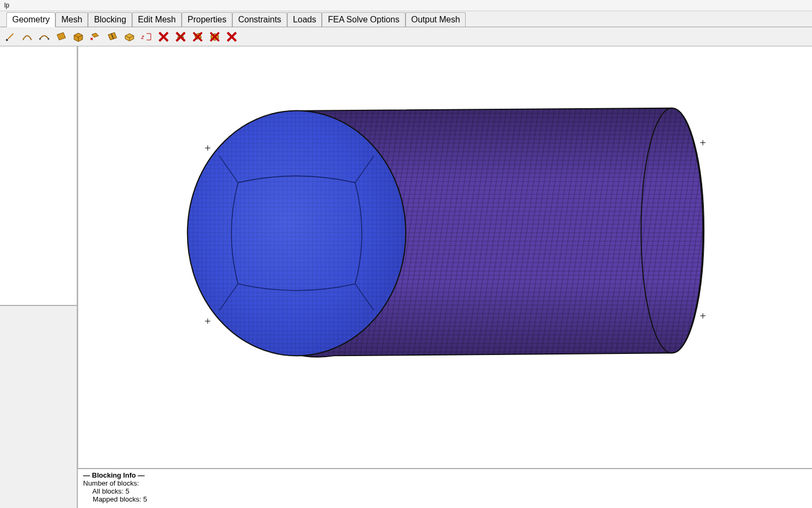  What do you see at coordinates (260, 19) in the screenshot?
I see `tab-constraints: Constraints` at bounding box center [260, 19].